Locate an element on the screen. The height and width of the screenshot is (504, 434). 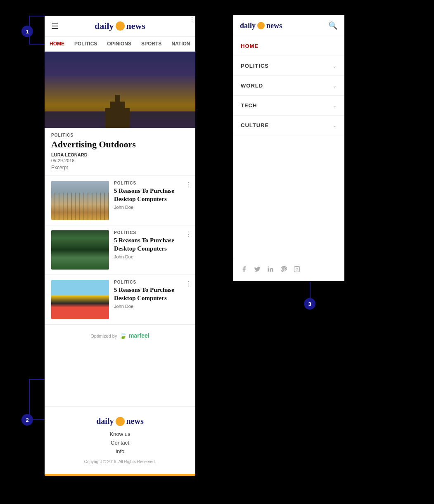
article-3-category: POLITICS is located at coordinates (151, 282).